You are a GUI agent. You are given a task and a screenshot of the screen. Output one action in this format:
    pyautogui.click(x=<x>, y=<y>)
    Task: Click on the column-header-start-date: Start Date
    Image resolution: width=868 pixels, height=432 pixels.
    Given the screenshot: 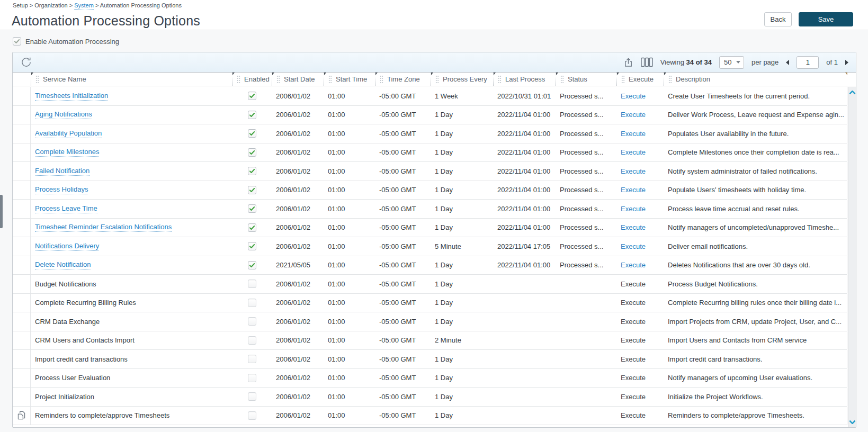 What is the action you would take?
    pyautogui.click(x=298, y=79)
    